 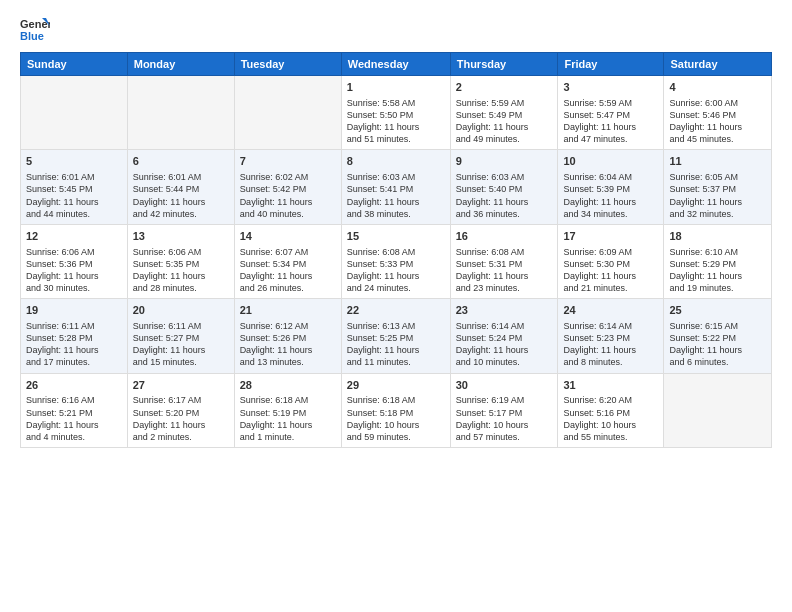 I want to click on day-number: 27, so click(x=181, y=386).